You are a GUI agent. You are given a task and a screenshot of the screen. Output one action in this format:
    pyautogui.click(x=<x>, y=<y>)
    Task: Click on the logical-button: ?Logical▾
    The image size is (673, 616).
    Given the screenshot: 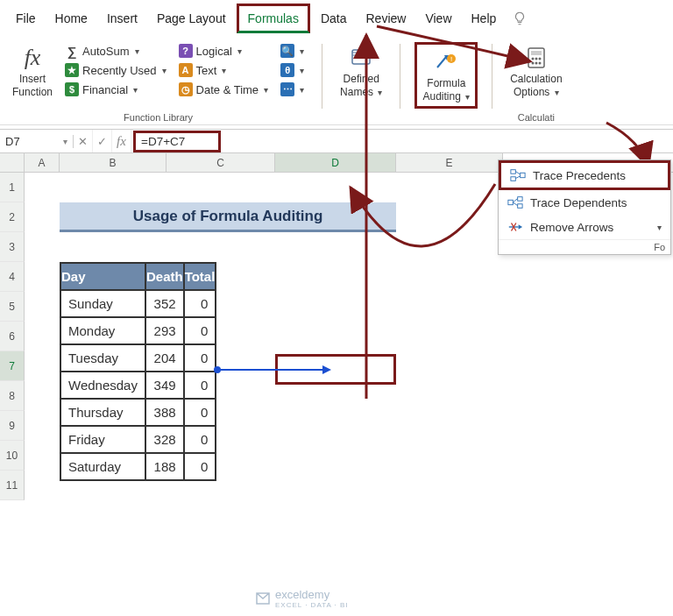 What is the action you would take?
    pyautogui.click(x=224, y=51)
    